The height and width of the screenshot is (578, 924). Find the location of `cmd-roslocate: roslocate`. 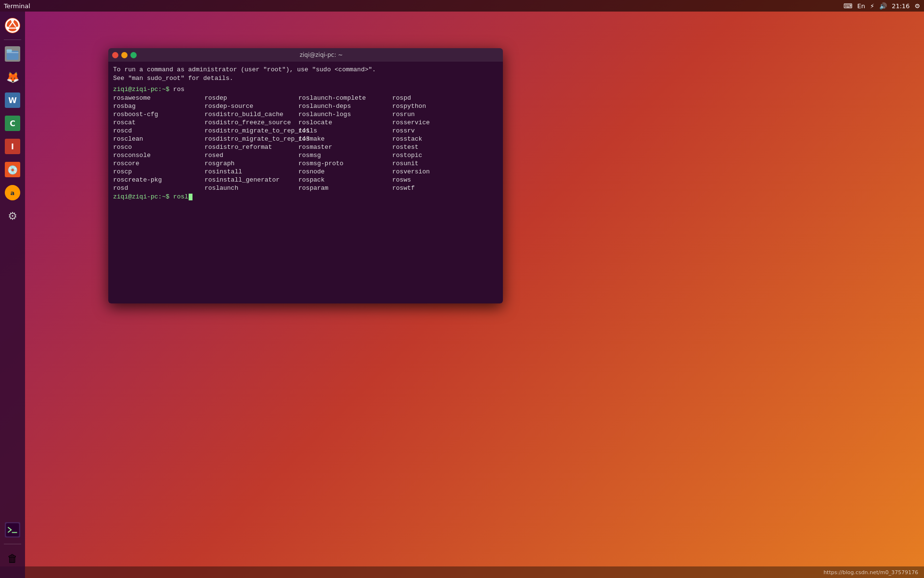

cmd-roslocate: roslocate is located at coordinates (346, 122).